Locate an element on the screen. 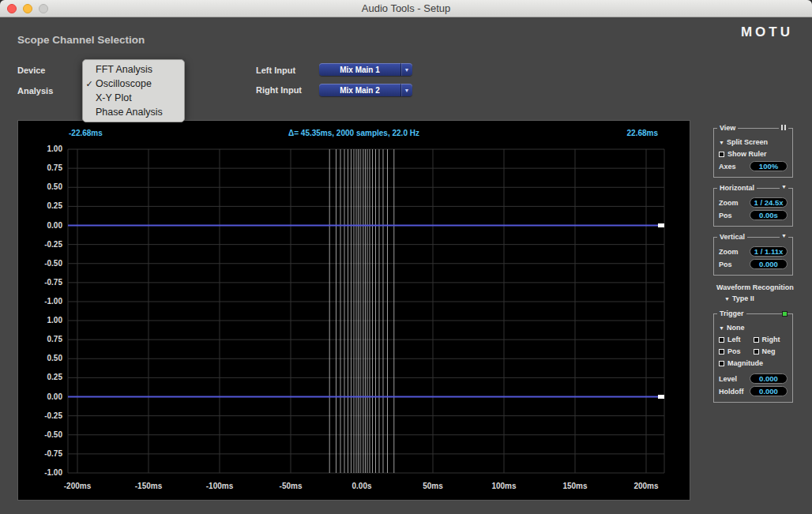  trigger-right-control: Right is located at coordinates (771, 340).